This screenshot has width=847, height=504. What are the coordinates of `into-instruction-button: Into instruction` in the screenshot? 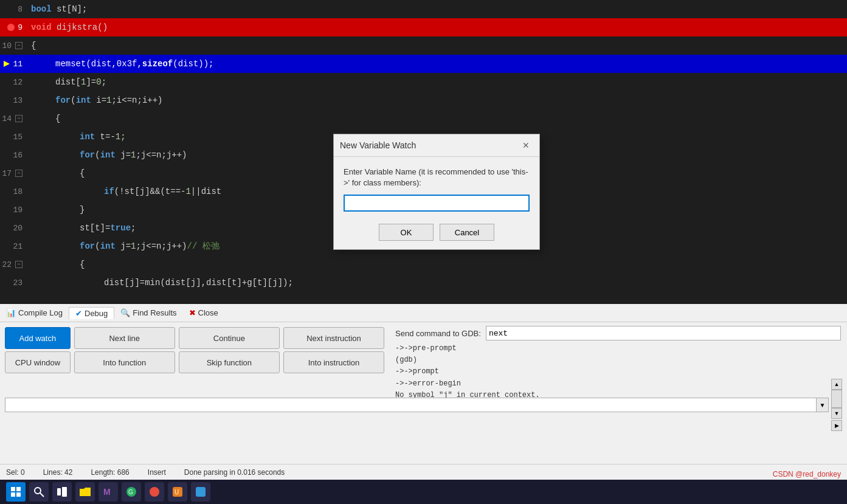 It's located at (334, 362).